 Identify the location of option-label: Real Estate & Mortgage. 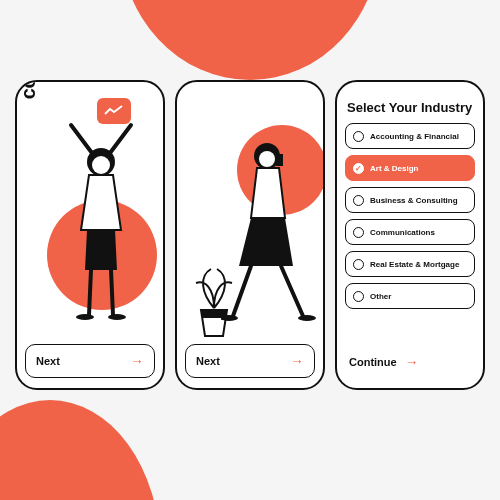
(414, 264).